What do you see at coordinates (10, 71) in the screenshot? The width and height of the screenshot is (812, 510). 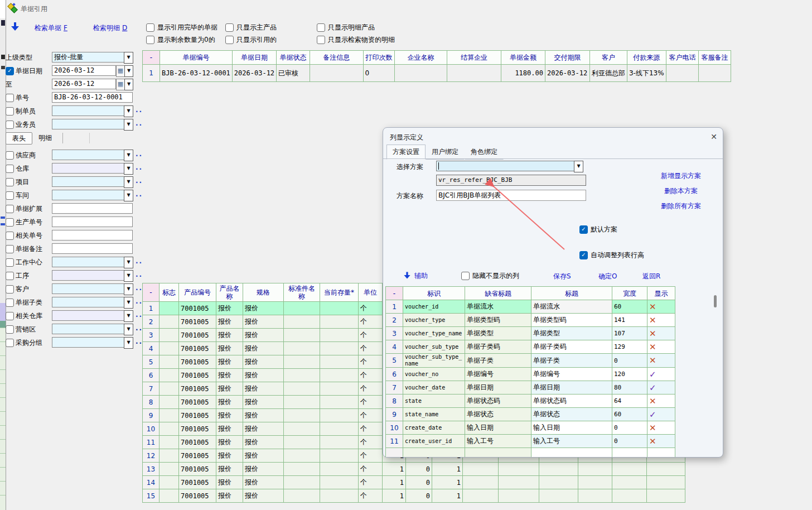 I see `sidebar-checkbox: ✓` at bounding box center [10, 71].